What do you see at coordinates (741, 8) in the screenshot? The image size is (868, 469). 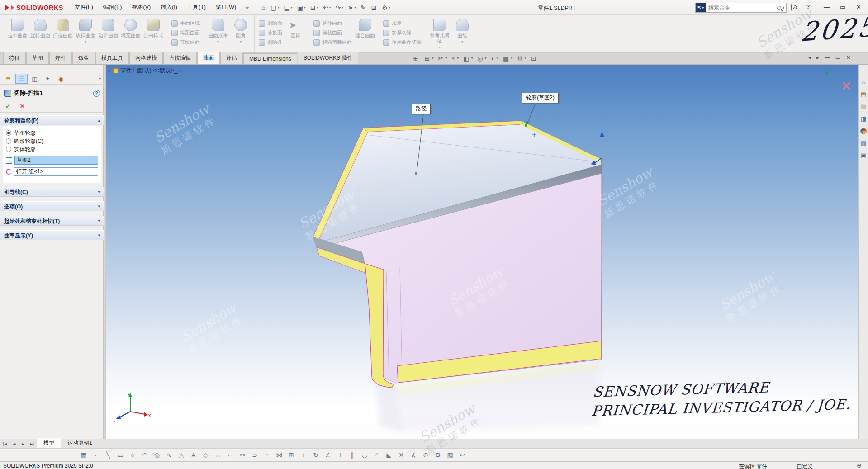 I see `command-search: S▾ ▾` at bounding box center [741, 8].